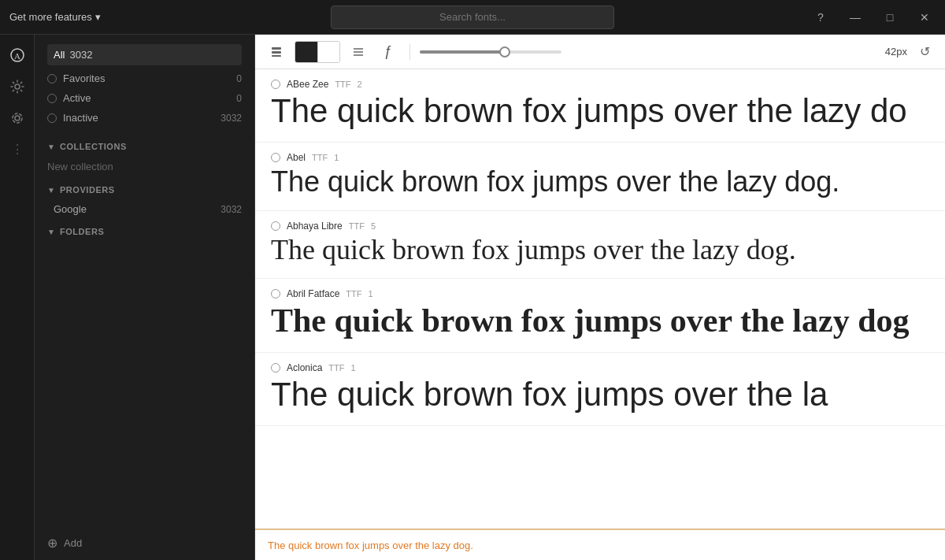 The height and width of the screenshot is (560, 945). I want to click on favorites-count: 0, so click(239, 79).